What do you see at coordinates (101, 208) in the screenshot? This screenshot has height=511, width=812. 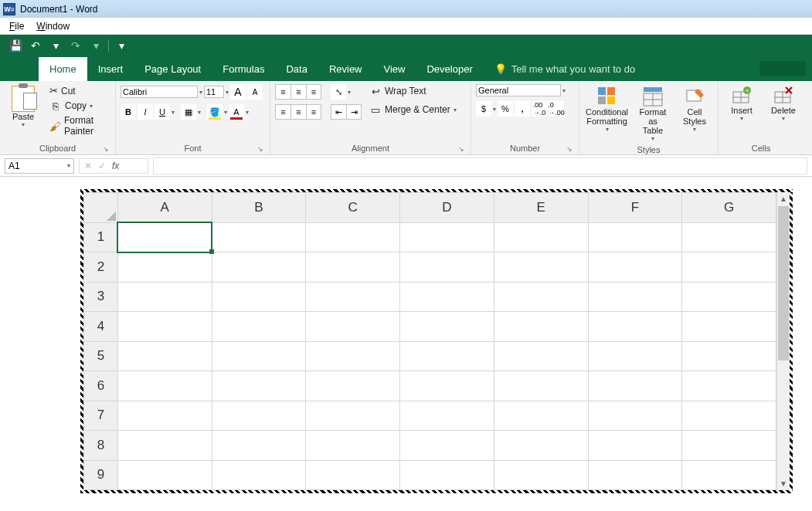 I see `select-all-corner` at bounding box center [101, 208].